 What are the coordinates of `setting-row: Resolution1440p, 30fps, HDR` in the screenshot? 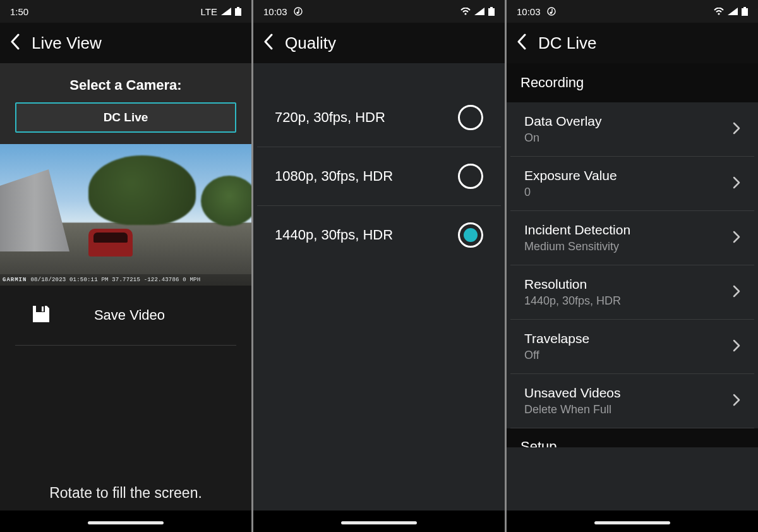 It's located at (632, 293).